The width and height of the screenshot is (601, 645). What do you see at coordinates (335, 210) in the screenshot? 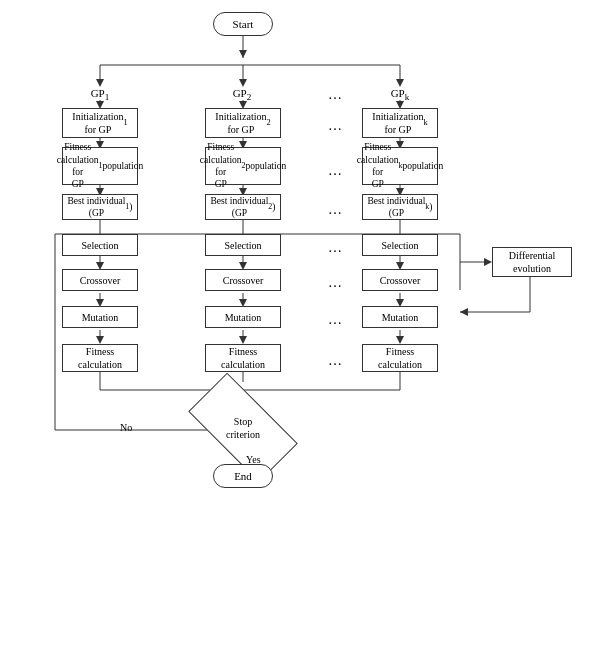
I see `dots-best: …` at bounding box center [335, 210].